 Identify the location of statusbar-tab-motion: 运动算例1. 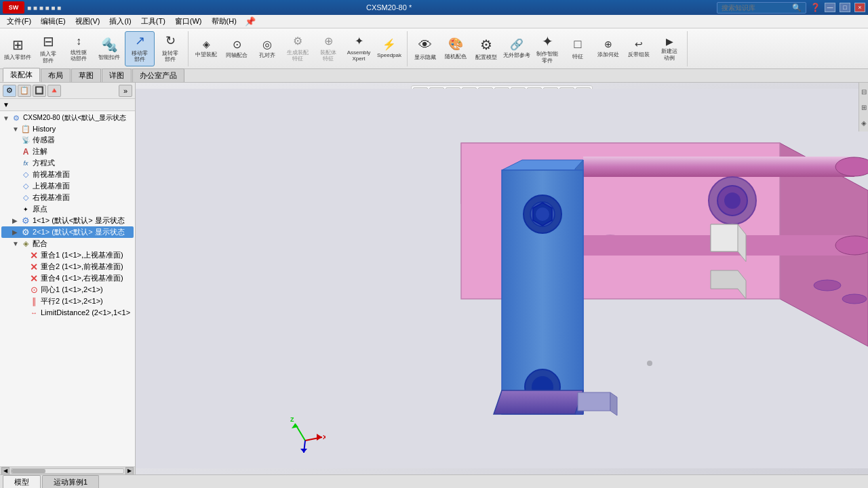
(71, 482).